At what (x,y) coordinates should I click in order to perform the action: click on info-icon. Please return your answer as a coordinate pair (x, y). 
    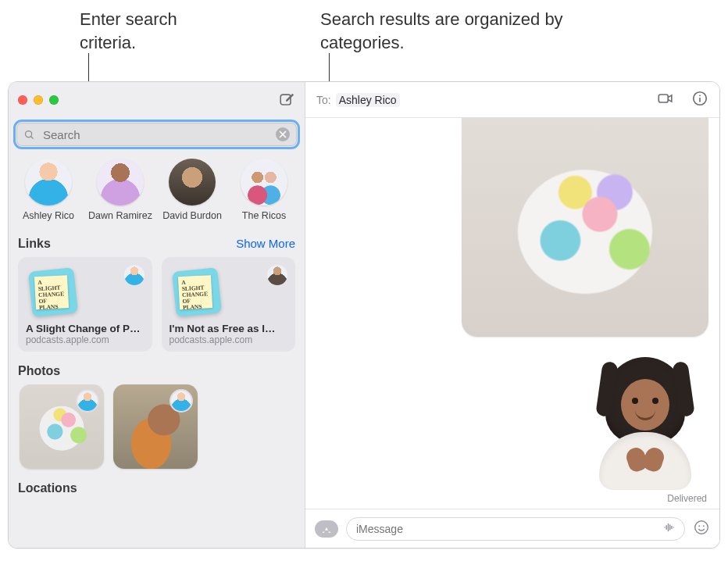
    Looking at the image, I should click on (700, 98).